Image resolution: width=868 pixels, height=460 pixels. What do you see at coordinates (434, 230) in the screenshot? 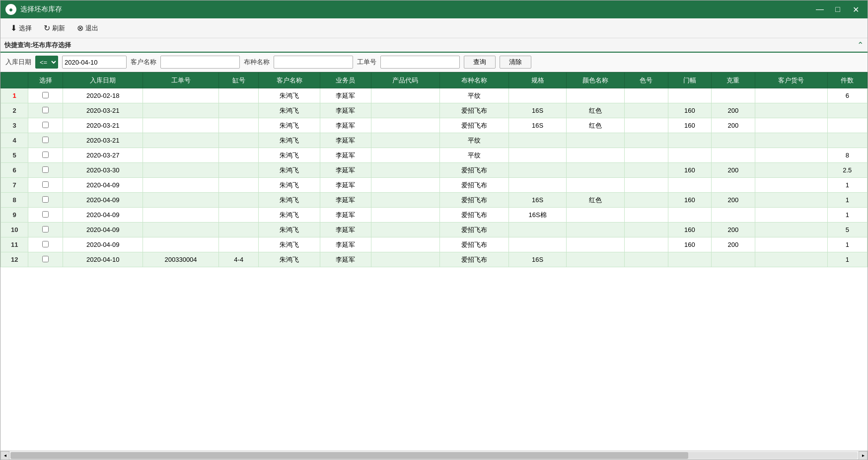
I see `table-row: 10 2020-04-09 朱鸿飞 李延军 爱招飞布 160 200 5` at bounding box center [434, 230].